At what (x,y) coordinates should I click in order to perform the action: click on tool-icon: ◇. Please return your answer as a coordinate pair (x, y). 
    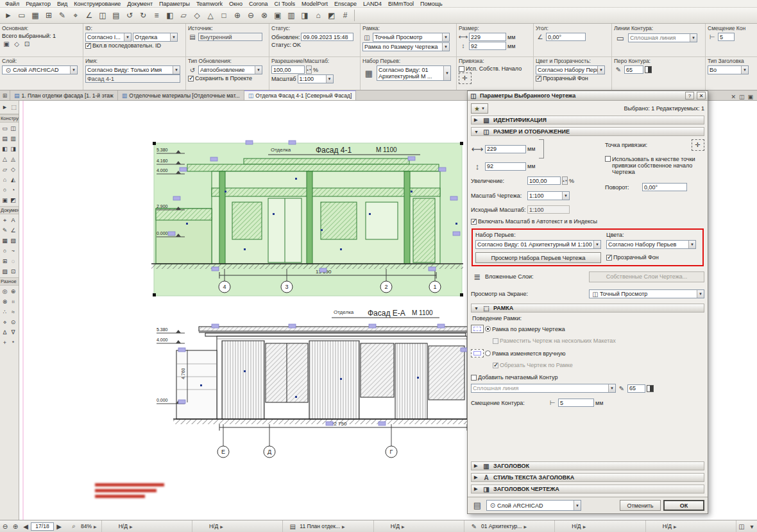
    Looking at the image, I should click on (13, 169).